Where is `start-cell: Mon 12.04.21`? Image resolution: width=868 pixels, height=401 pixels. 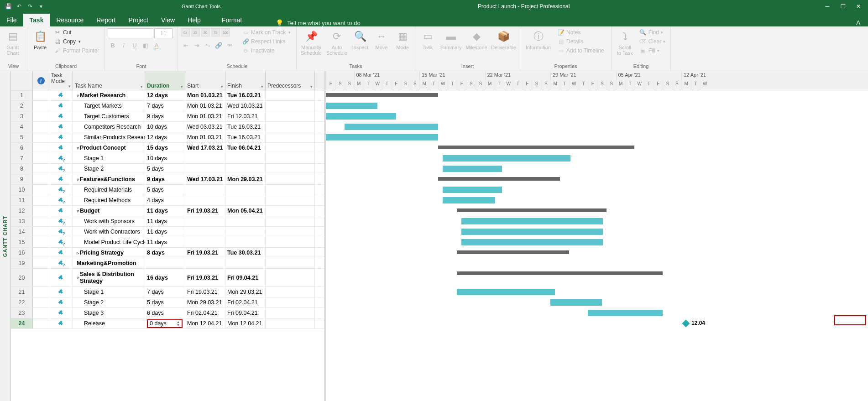
start-cell: Mon 12.04.21 is located at coordinates (205, 323).